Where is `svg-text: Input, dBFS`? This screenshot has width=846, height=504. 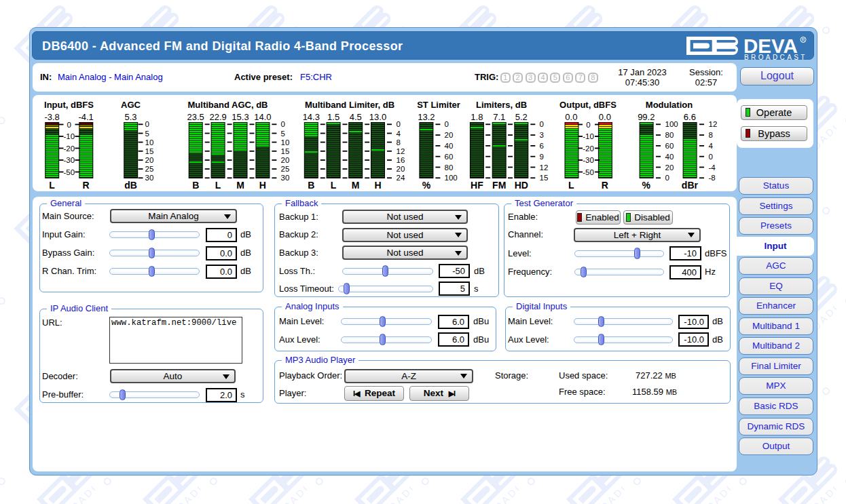 svg-text: Input, dBFS is located at coordinates (69, 104).